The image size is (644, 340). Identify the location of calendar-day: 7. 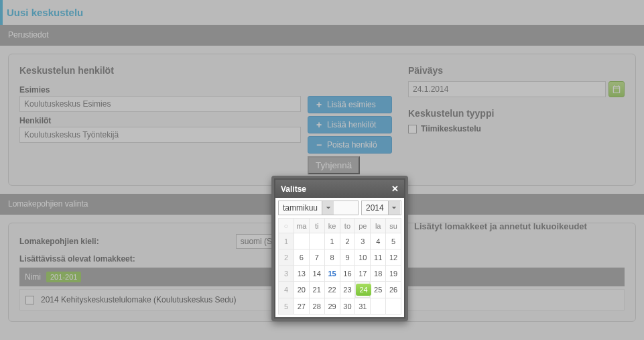
(316, 258).